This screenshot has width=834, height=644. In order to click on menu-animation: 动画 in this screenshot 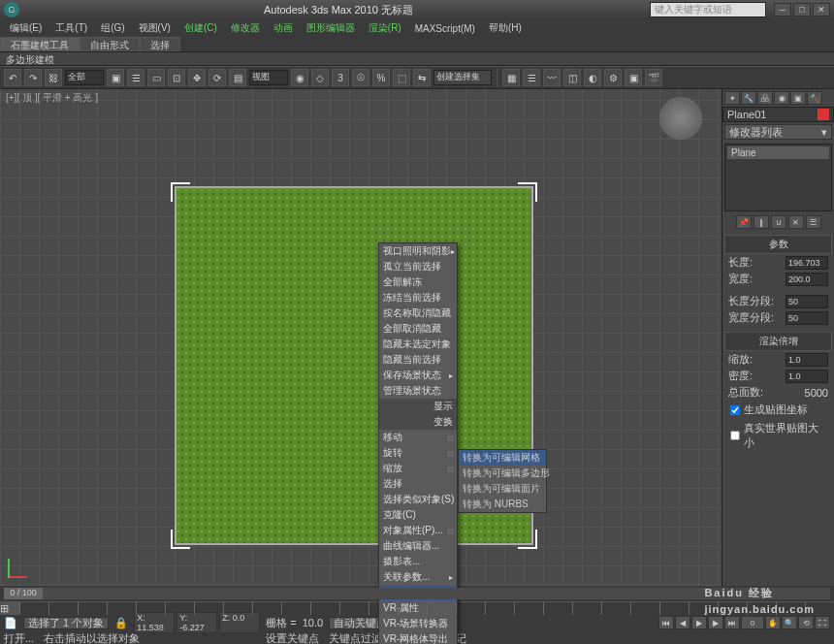, I will do `click(283, 28)`.